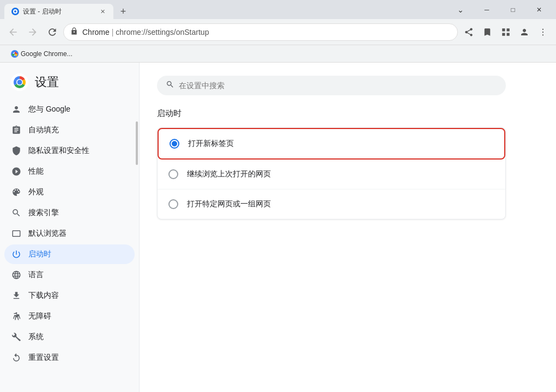 This screenshot has height=392, width=556. What do you see at coordinates (70, 254) in the screenshot?
I see `sidebar-item-startup: 启动时` at bounding box center [70, 254].